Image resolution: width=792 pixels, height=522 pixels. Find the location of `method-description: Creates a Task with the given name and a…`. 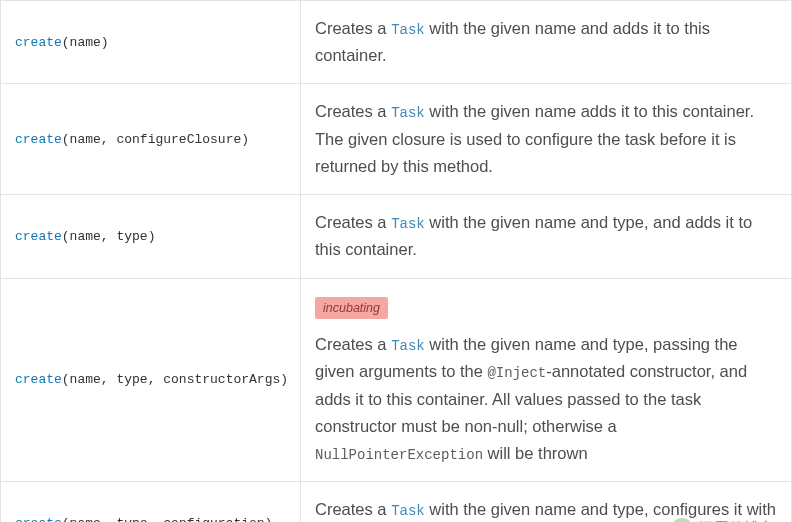

method-description: Creates a Task with the given name and a… is located at coordinates (546, 42).